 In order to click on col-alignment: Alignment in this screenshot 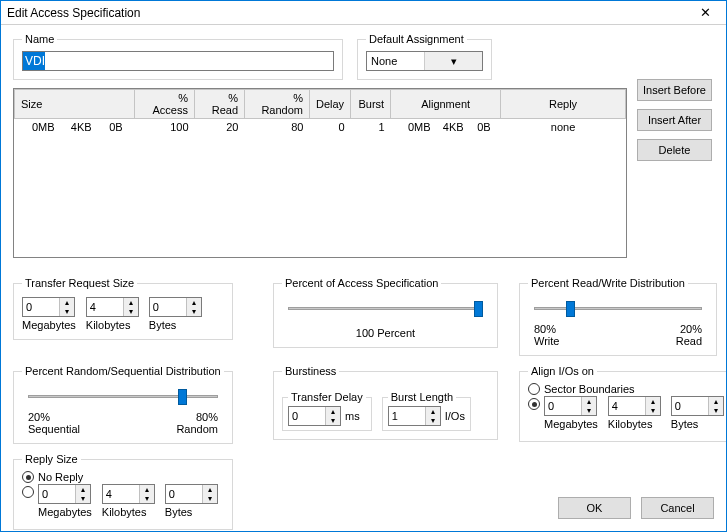, I will do `click(446, 104)`.